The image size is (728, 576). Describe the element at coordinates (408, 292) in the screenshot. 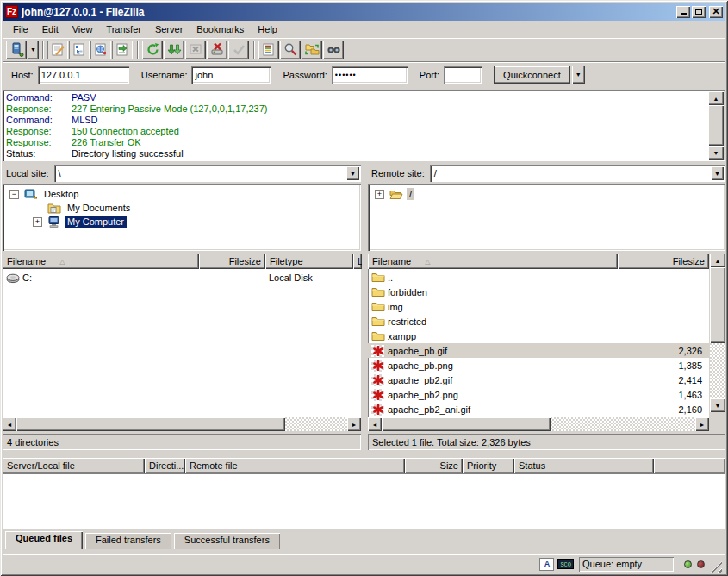

I see `file-name: forbidden` at that location.